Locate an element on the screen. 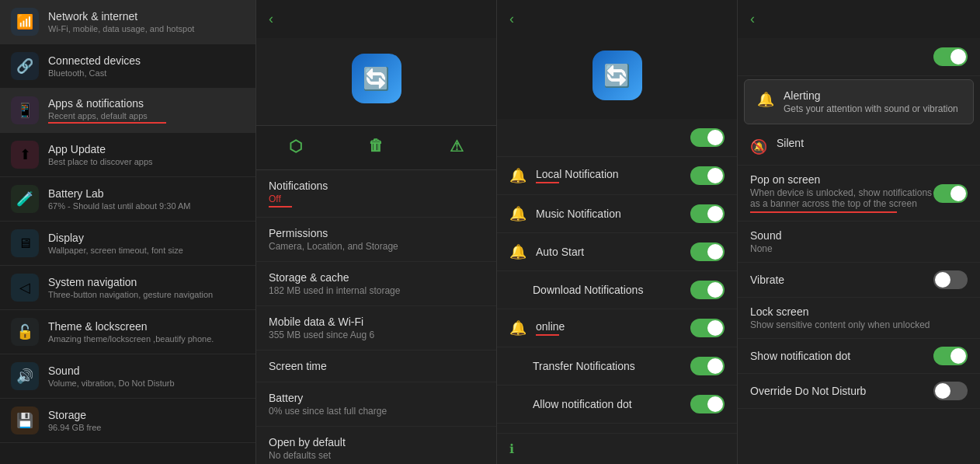  override-toggle is located at coordinates (950, 391).